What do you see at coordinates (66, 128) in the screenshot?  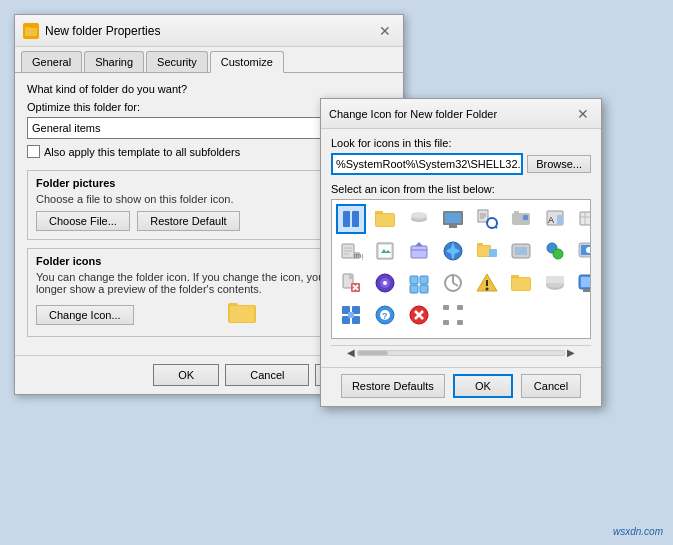 I see `optimize-value: General items` at bounding box center [66, 128].